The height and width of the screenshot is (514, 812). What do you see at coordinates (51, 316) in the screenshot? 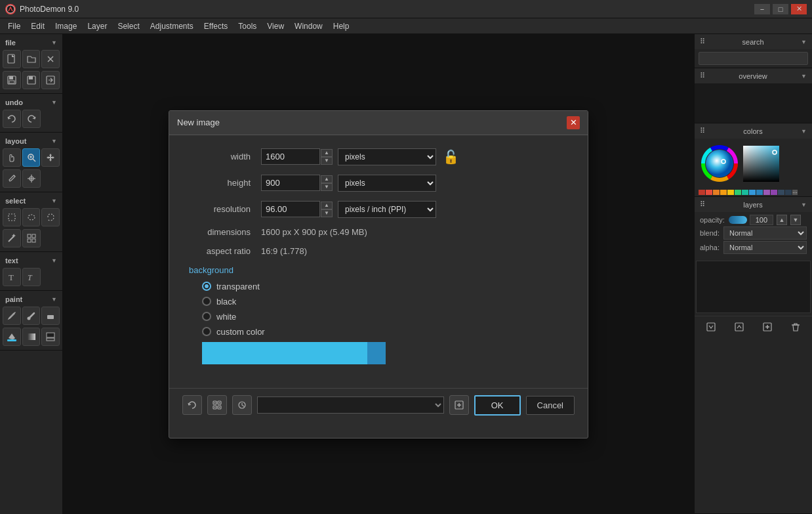
I see `eraser-button` at bounding box center [51, 316].